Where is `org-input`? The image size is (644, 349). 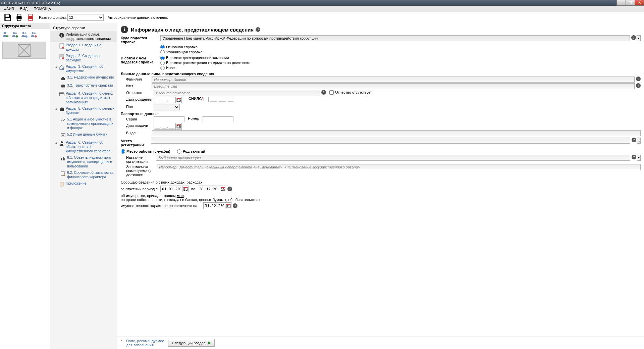 org-input is located at coordinates (393, 158).